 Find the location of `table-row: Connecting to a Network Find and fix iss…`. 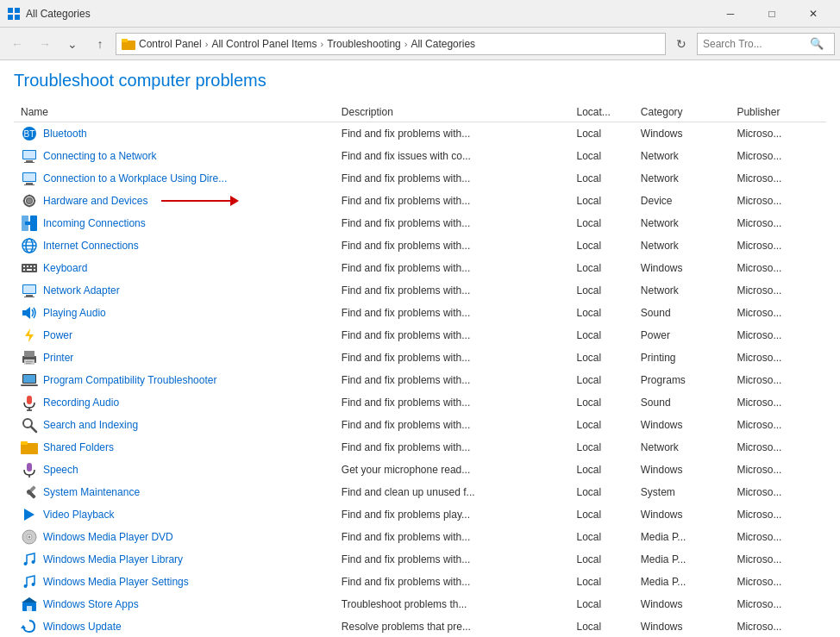

table-row: Connecting to a Network Find and fix iss… is located at coordinates (420, 156).